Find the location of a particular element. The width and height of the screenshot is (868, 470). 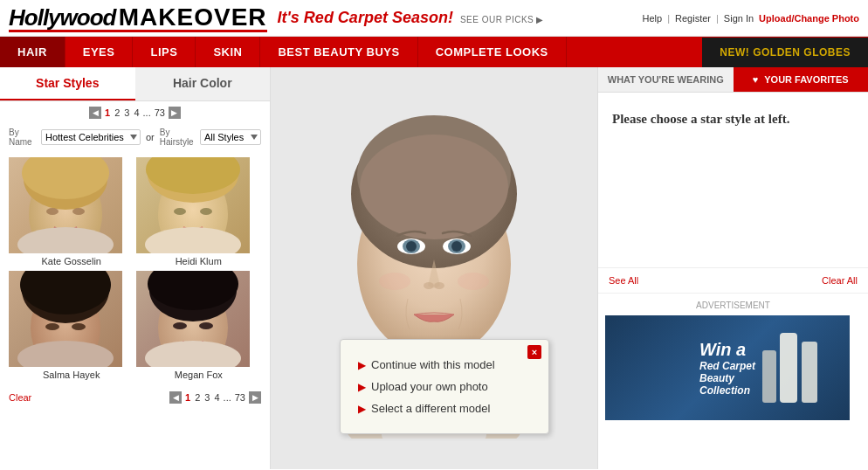

sign-in-link: Sign In is located at coordinates (739, 18).